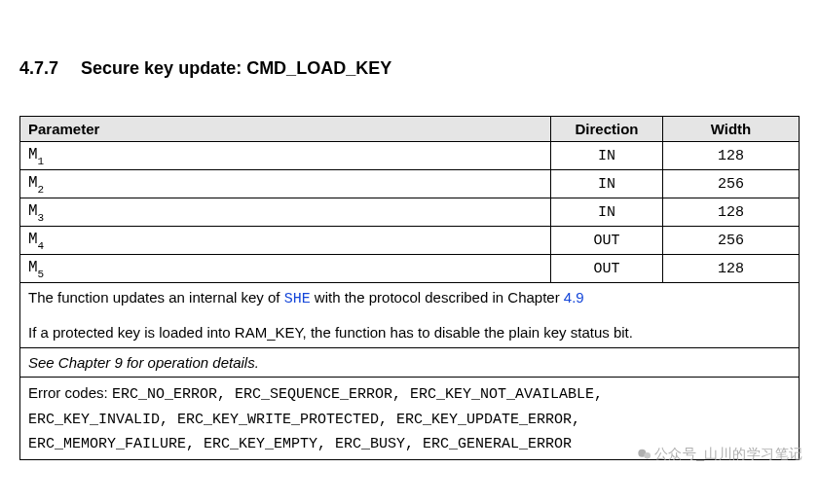  I want to click on description-row: The function updates an internal key of …, so click(410, 315).